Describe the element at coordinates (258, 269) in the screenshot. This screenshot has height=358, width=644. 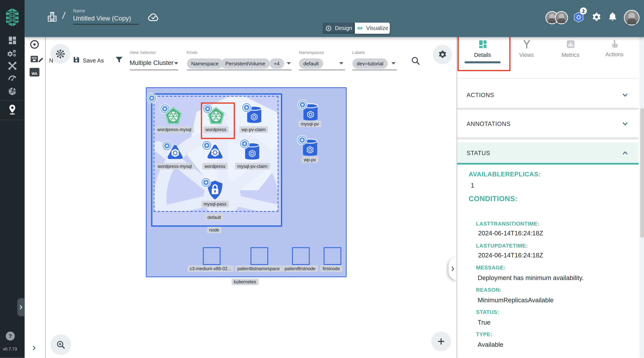
I see `node-label: patientlistnamespace` at that location.